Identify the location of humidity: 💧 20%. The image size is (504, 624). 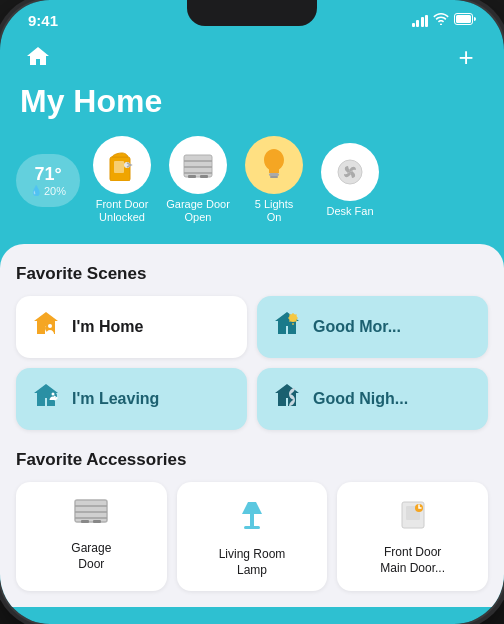
(48, 191).